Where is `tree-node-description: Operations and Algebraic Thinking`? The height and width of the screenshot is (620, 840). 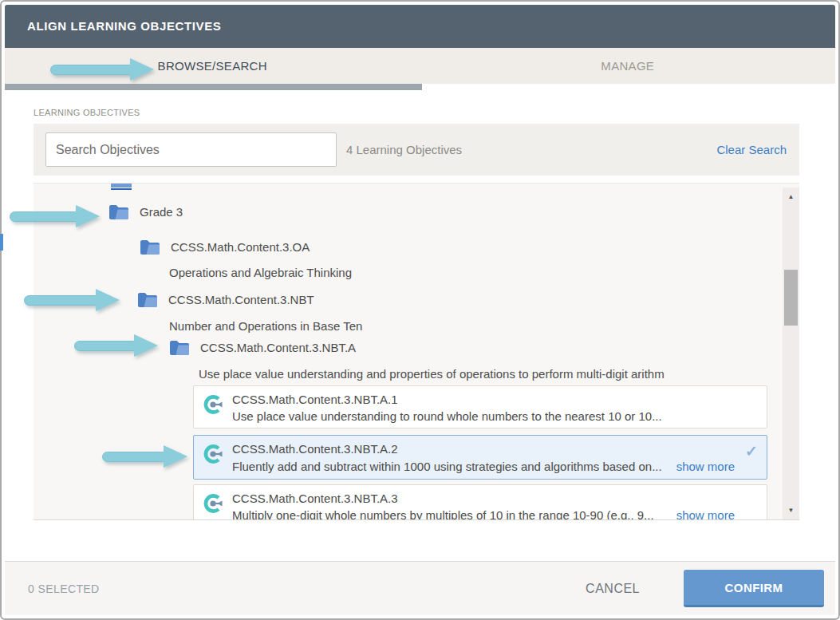
tree-node-description: Operations and Algebraic Thinking is located at coordinates (260, 273).